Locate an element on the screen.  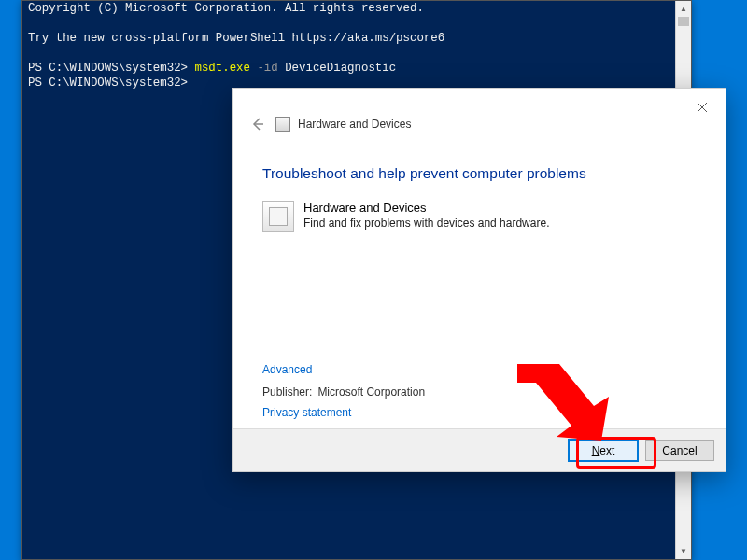
cmd-flag: -id is located at coordinates (267, 68).